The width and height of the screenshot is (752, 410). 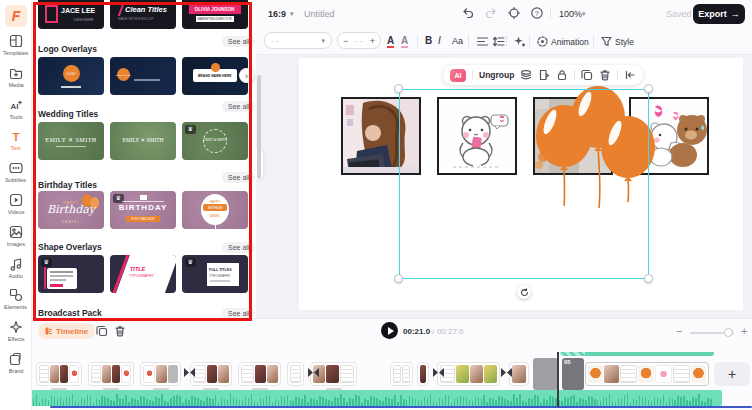 I want to click on animation-button: Animation, so click(x=570, y=42).